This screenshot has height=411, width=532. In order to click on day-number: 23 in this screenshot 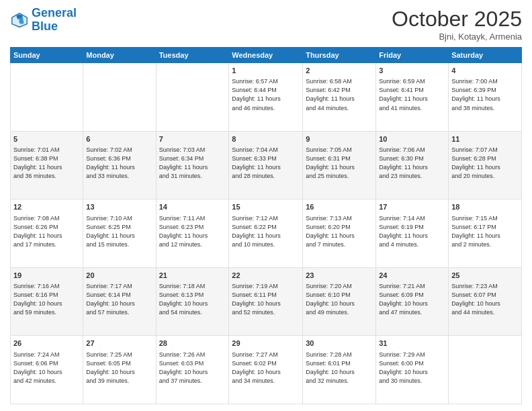, I will do `click(339, 275)`.